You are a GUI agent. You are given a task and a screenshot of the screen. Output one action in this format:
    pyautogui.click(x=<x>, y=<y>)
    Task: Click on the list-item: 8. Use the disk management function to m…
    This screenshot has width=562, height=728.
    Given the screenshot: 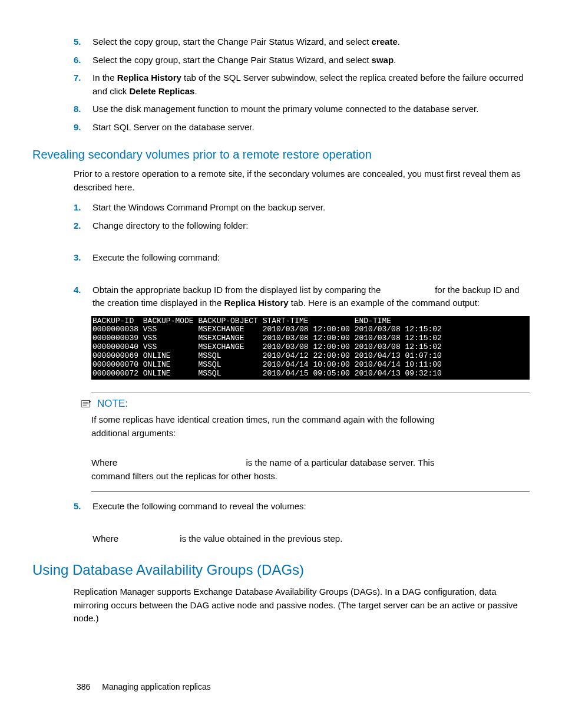 What is the action you would take?
    pyautogui.click(x=281, y=110)
    